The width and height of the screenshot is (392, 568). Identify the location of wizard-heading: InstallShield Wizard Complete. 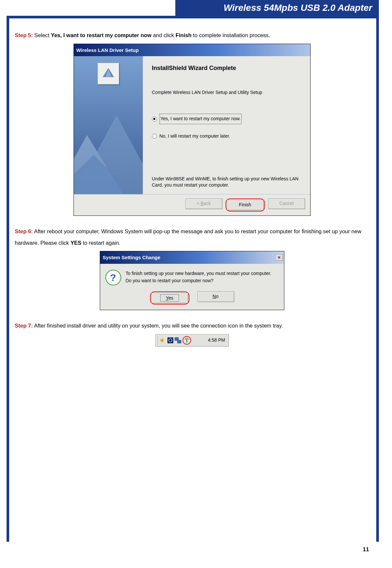
(227, 68).